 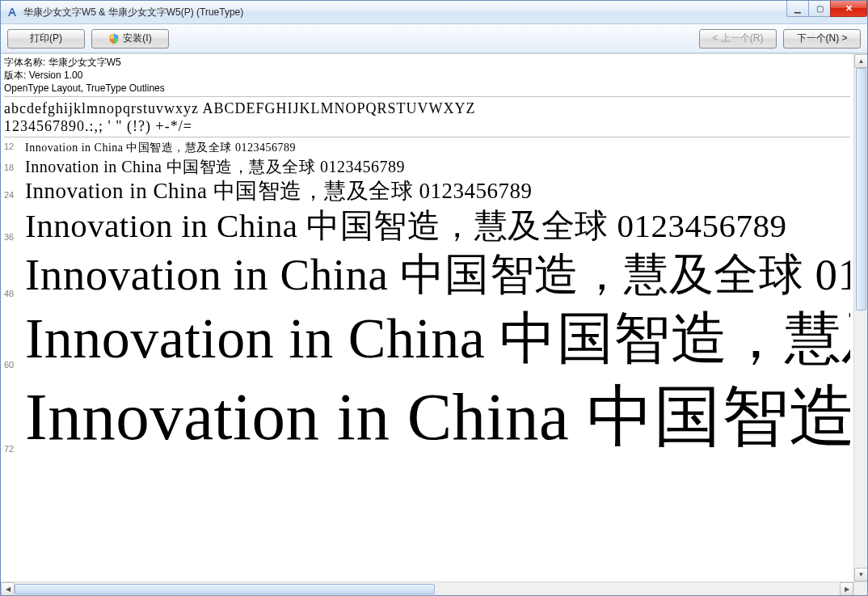 I want to click on window-title: 华康少女文字W5 & 华康少女文字W5(P) (TrueType), so click(x=133, y=13).